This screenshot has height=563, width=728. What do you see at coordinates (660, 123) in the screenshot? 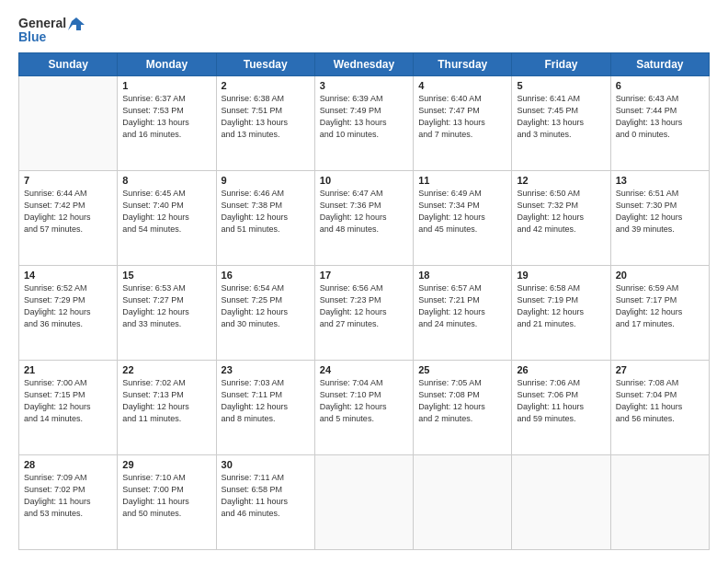
I see `day-cell: 6Sunrise: 6:43 AM Sunset: 7:44 PM Daylig…` at bounding box center [660, 123].